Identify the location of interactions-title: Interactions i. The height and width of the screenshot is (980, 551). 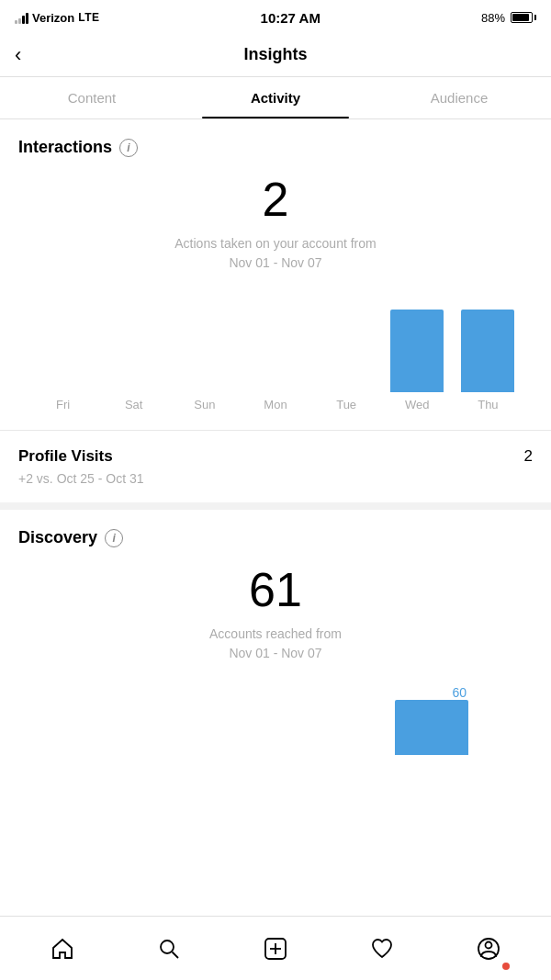
(276, 147).